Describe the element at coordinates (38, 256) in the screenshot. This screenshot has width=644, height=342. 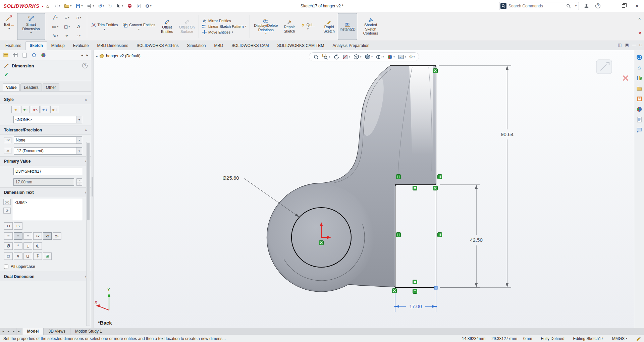
I see `depth-symbol-button: ↧` at that location.